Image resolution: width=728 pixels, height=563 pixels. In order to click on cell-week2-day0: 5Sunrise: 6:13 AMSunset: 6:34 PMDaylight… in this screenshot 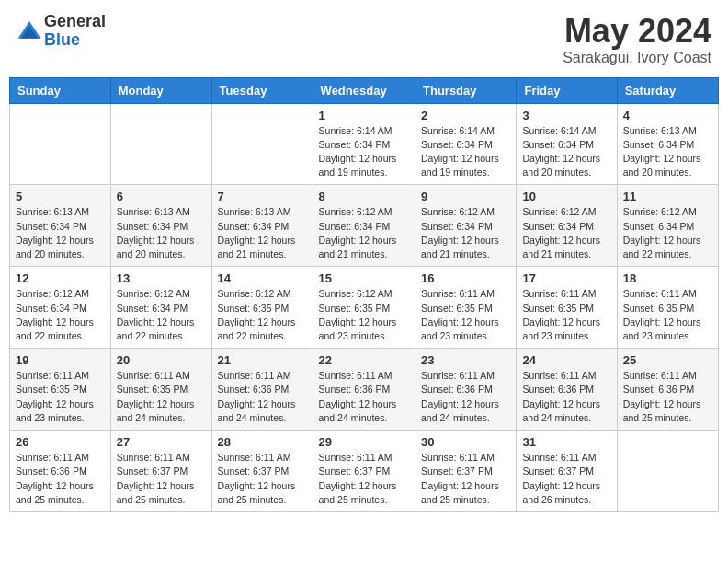, I will do `click(61, 226)`.